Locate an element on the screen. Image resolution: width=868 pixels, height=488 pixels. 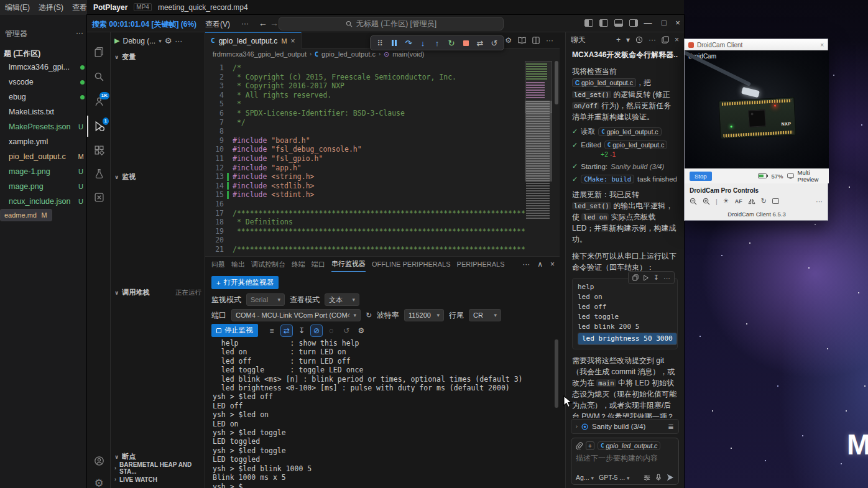
panel-tab: 问题 is located at coordinates (218, 264).